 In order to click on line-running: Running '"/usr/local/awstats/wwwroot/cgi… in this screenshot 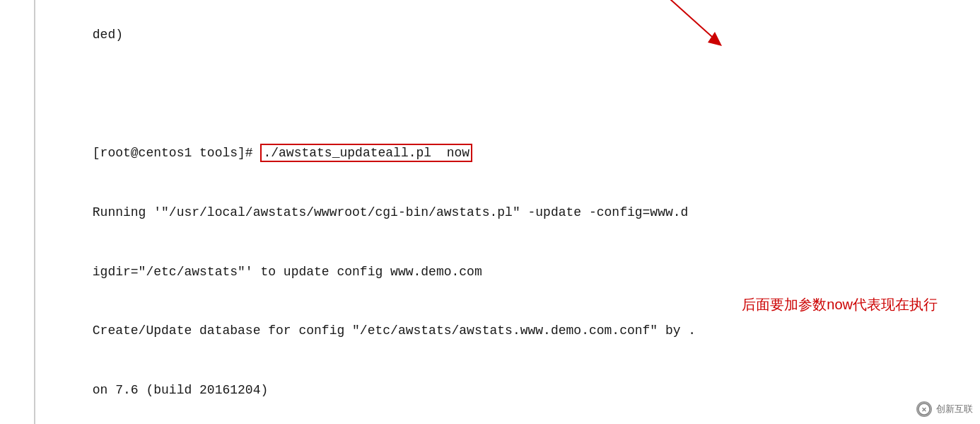, I will do `click(390, 212)`.